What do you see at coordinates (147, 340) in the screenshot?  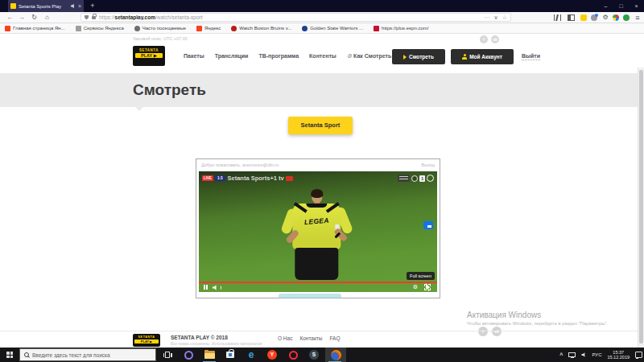 I see `footer-logo: SETANTA PLAY ▶` at bounding box center [147, 340].